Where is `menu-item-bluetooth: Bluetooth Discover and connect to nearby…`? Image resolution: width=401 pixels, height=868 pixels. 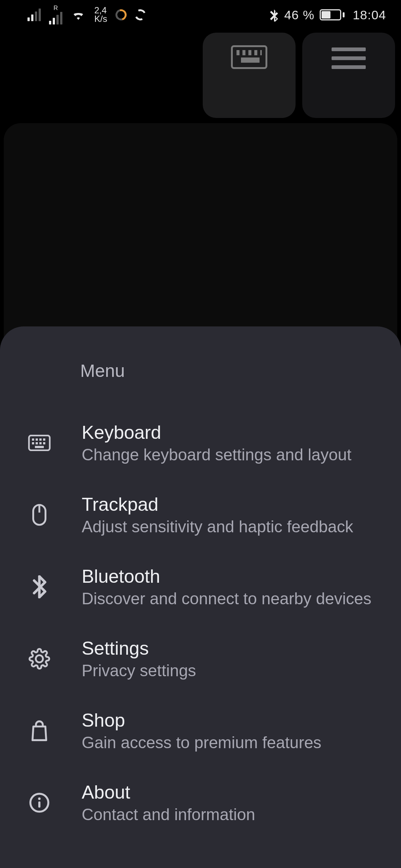
menu-item-bluetooth: Bluetooth Discover and connect to nearby… is located at coordinates (200, 587).